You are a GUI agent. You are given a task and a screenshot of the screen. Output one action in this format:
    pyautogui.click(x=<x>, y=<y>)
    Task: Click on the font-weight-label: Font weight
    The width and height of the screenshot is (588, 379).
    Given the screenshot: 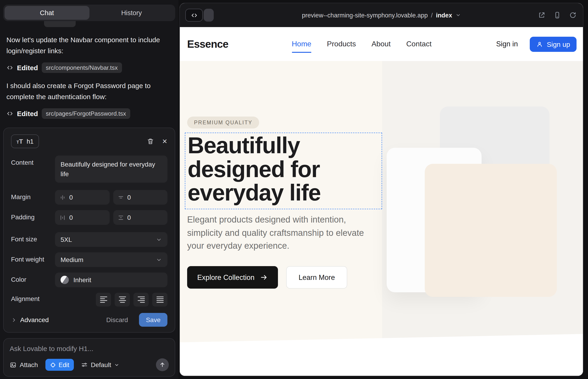 What is the action you would take?
    pyautogui.click(x=33, y=260)
    